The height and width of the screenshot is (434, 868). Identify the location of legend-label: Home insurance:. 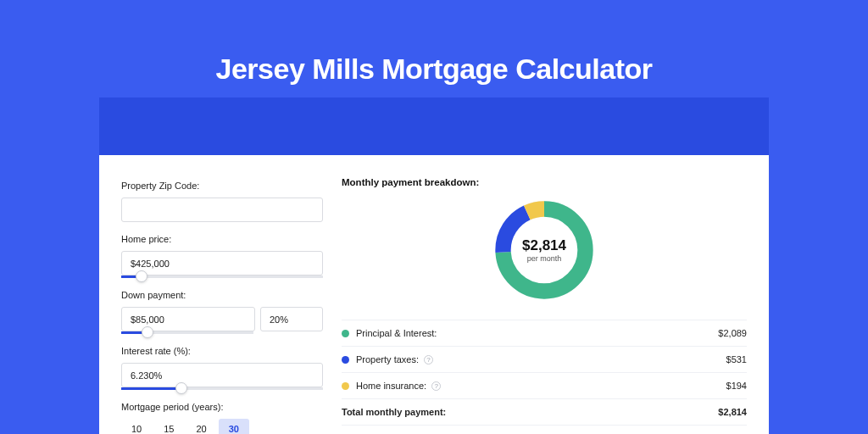
(392, 386).